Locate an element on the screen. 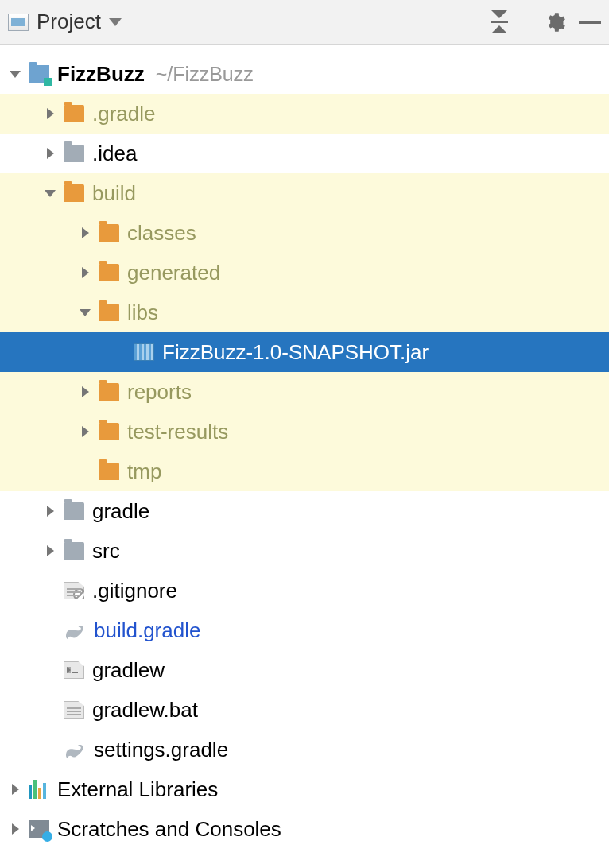 The image size is (609, 868). item-label: gradle is located at coordinates (121, 512).